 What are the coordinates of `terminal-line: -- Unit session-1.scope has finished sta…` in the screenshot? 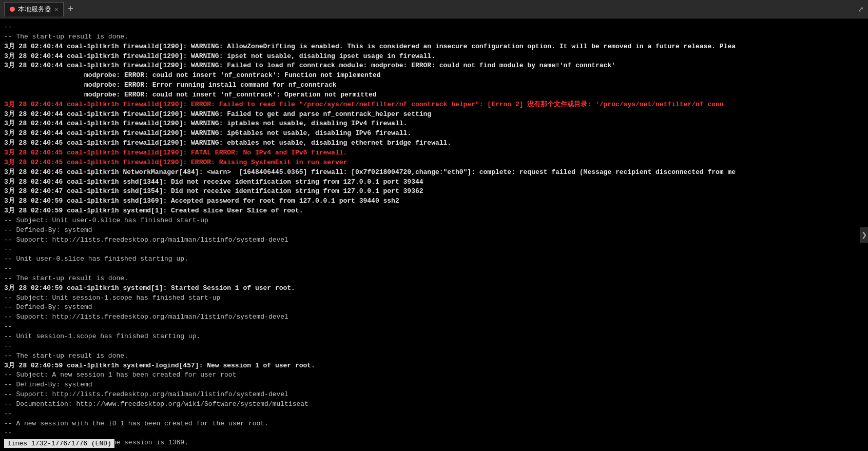 It's located at (435, 337).